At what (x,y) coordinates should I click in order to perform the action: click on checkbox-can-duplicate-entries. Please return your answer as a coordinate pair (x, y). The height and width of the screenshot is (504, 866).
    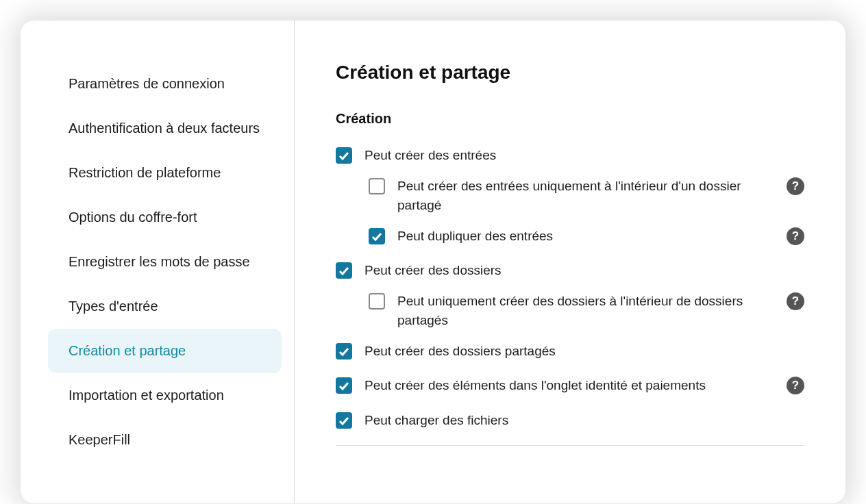
    Looking at the image, I should click on (377, 236).